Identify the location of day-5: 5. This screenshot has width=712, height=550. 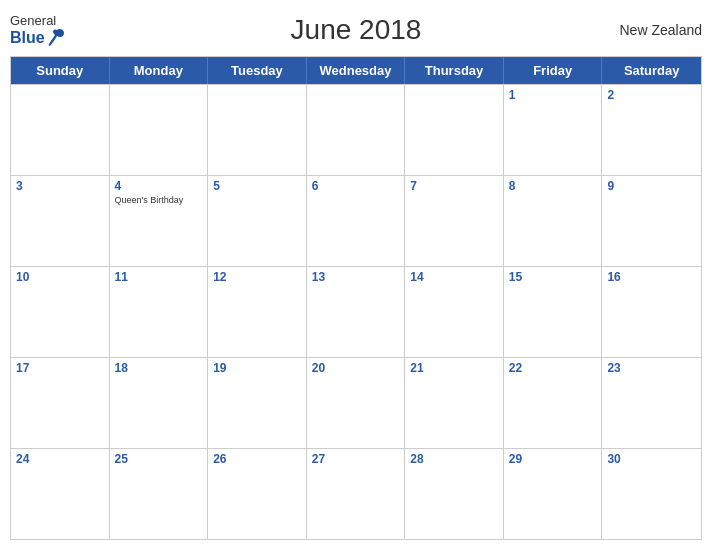
(258, 221).